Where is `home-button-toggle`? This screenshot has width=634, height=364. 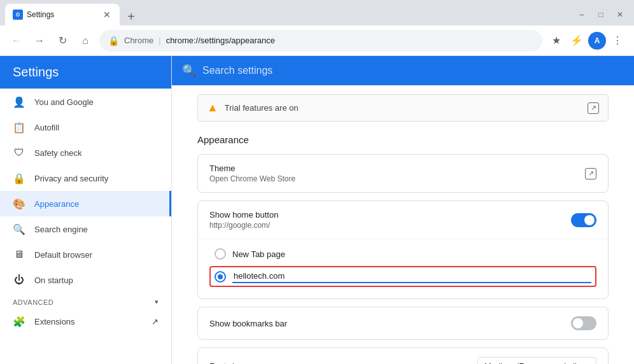 home-button-toggle is located at coordinates (584, 220).